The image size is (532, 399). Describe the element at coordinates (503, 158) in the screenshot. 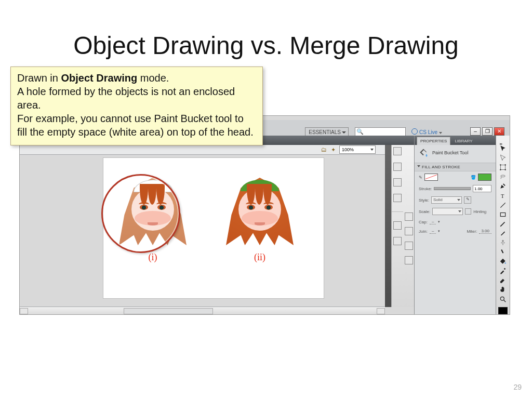

I see `subselection-tool` at that location.